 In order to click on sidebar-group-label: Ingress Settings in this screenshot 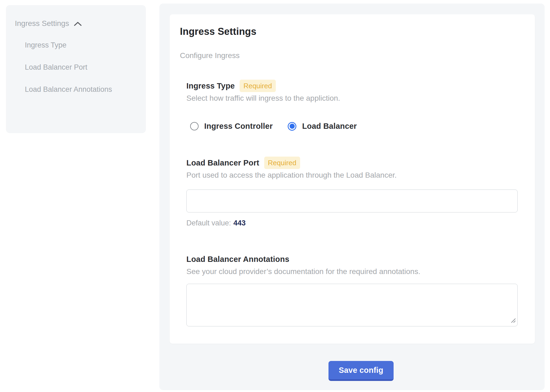, I will do `click(42, 23)`.